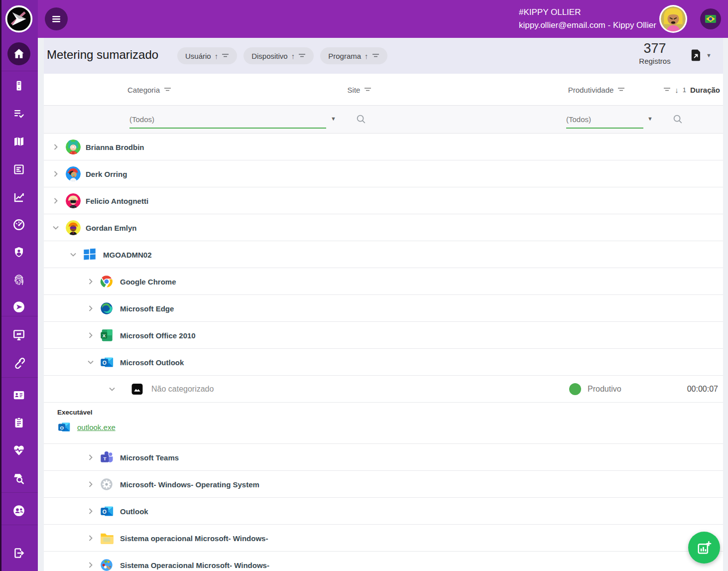  I want to click on program-row-sistema-operacional-1: Sistema operacional Microsoft- Windows-, so click(383, 538).